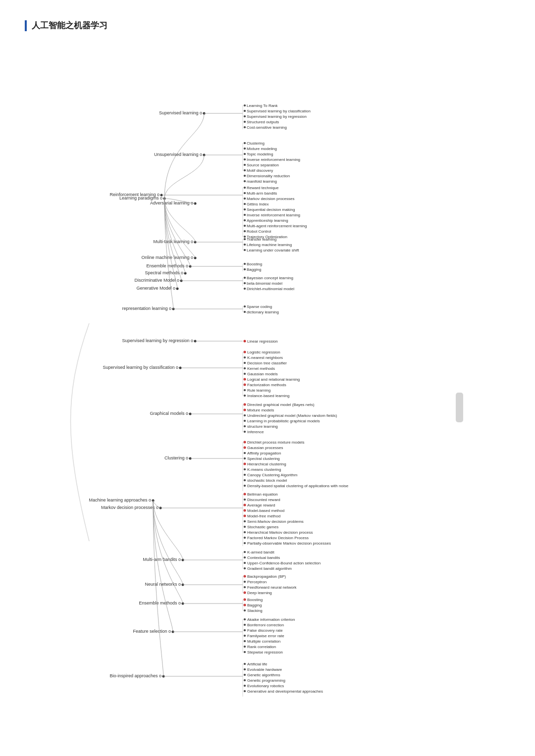  I want to click on svg-text: Bonferroni correction, so click(266, 625).